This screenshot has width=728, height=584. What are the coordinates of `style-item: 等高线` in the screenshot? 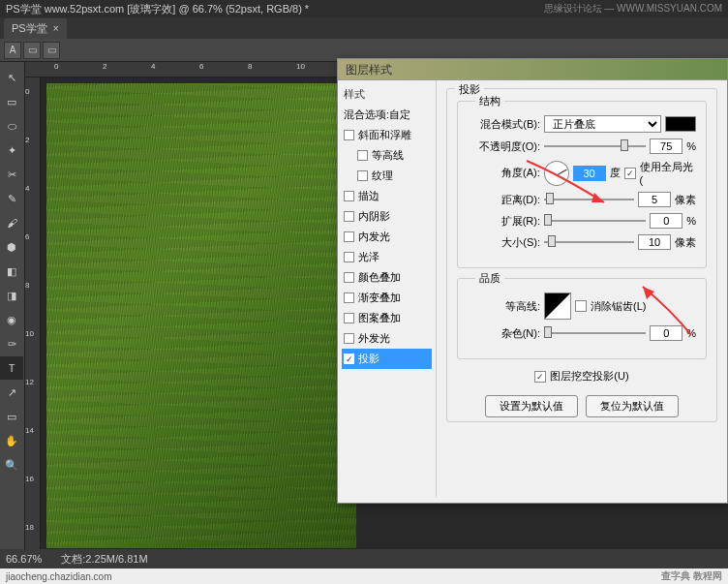 It's located at (387, 155).